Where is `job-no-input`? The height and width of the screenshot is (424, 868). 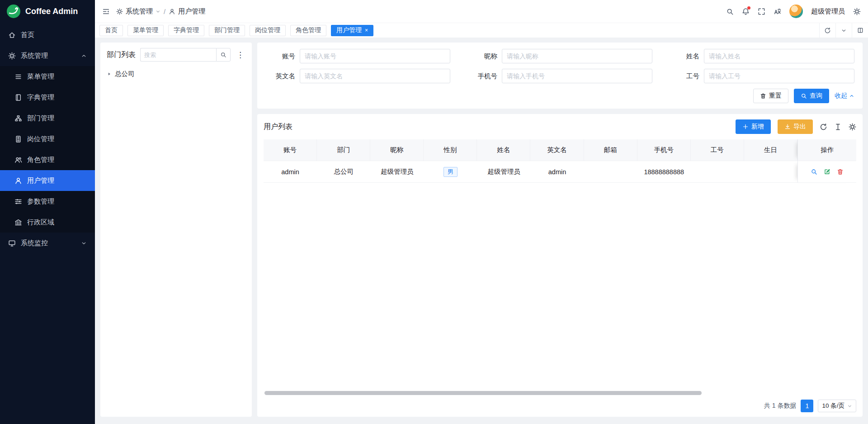 job-no-input is located at coordinates (779, 76).